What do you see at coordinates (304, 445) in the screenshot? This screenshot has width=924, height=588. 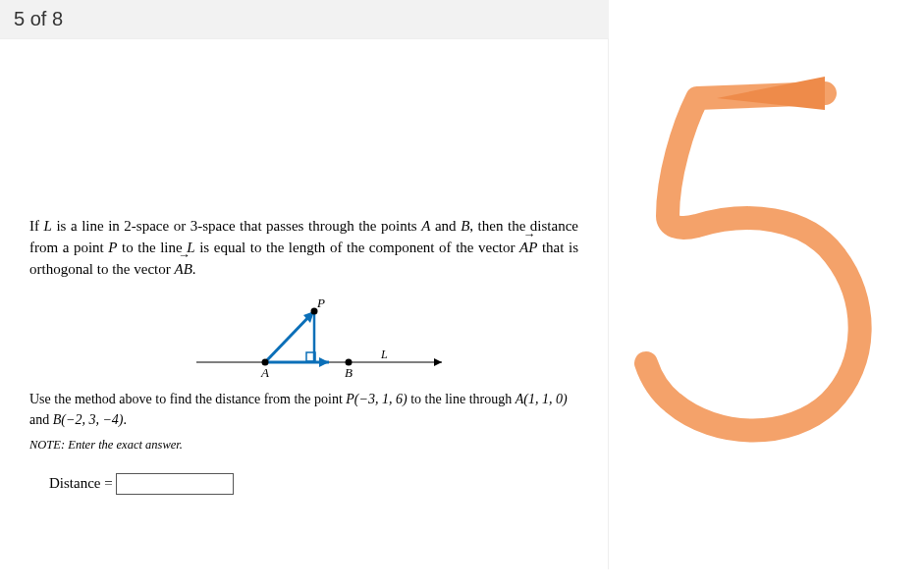 I see `note-text: NOTE: Enter the exact answer.` at bounding box center [304, 445].